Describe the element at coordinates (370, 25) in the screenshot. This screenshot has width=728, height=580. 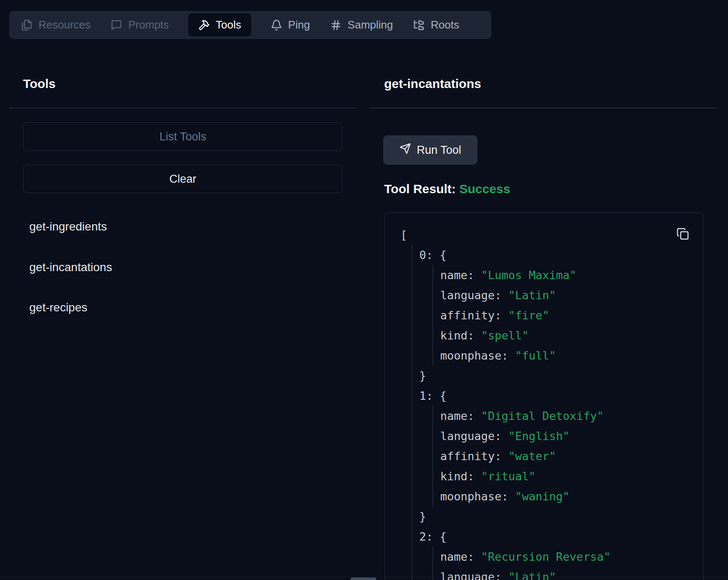
I see `tab-label: Sampling` at that location.